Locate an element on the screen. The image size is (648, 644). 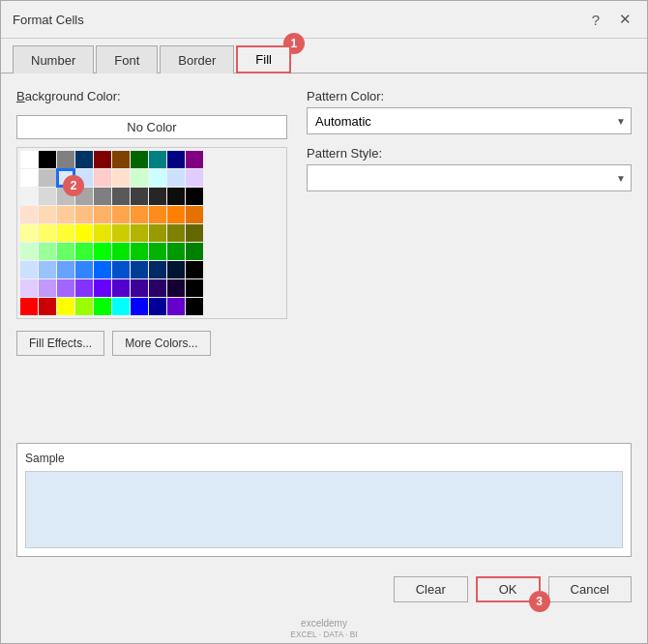
pattern-color-select: Automatic is located at coordinates (469, 121).